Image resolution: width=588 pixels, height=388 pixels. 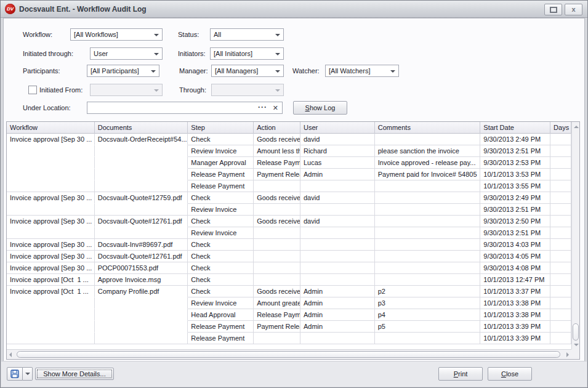 What do you see at coordinates (289, 269) in the screenshot?
I see `table-row: Invoice approval [Sep 30 ...POCP00071553…` at bounding box center [289, 269].